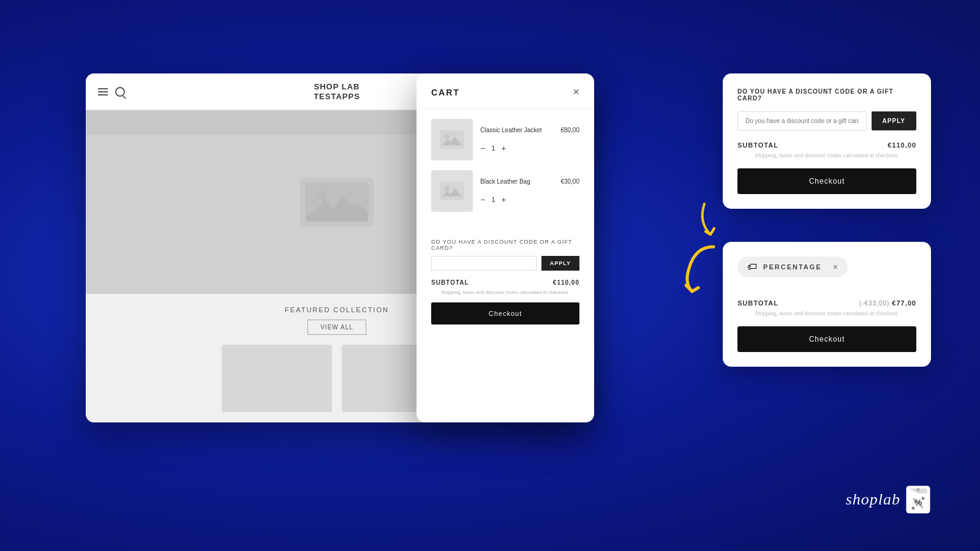 This screenshot has height=551, width=980. What do you see at coordinates (505, 283) in the screenshot?
I see `cart-subtotal-row: SUBTOTAL €110,00` at bounding box center [505, 283].